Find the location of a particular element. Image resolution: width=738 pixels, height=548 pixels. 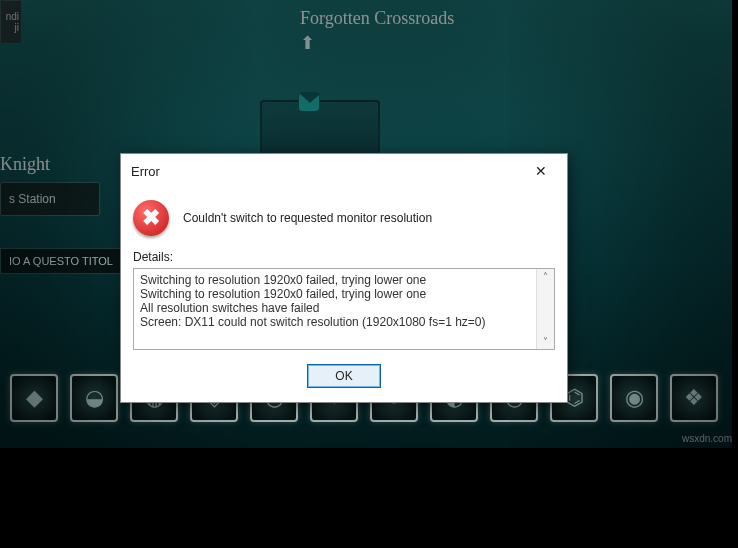

error-icon: ✖ is located at coordinates (151, 218).